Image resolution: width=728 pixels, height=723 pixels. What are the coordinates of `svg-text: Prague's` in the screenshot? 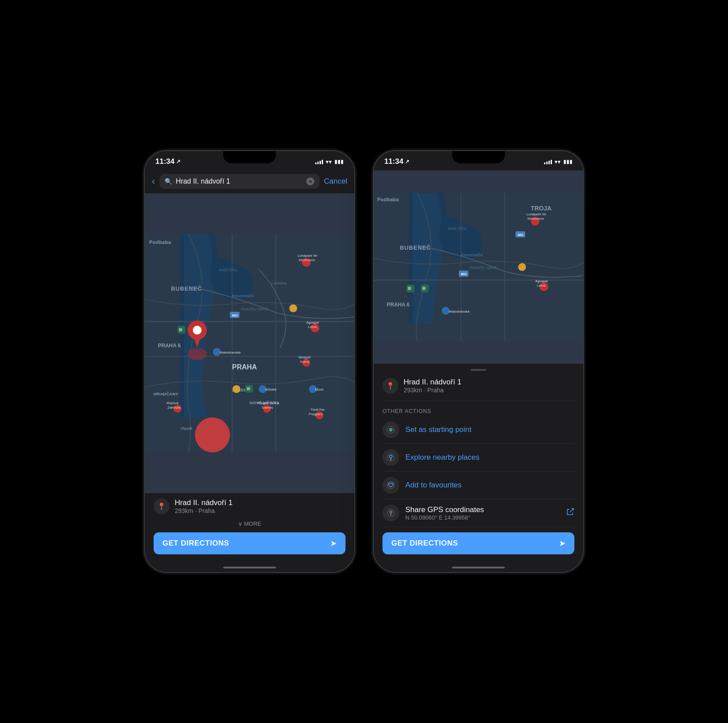 It's located at (316, 414).